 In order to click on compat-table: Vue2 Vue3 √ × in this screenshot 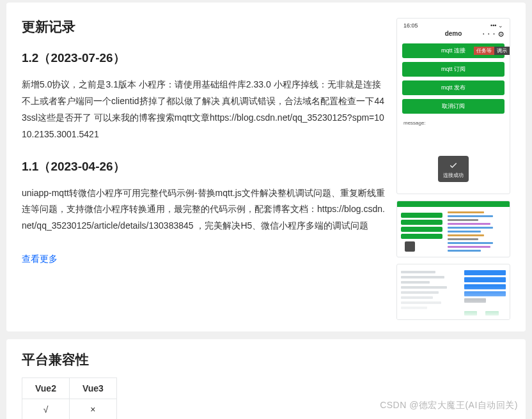, I will do `click(69, 399)`.